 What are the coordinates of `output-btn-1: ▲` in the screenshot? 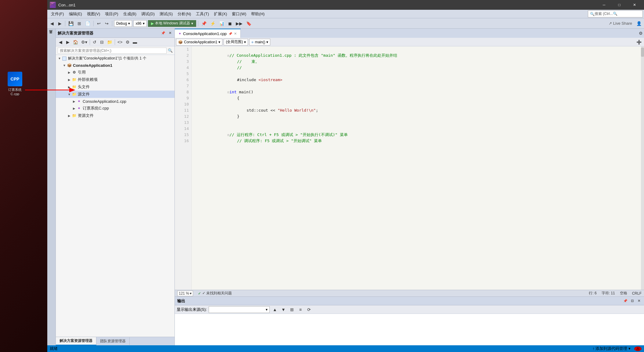 It's located at (275, 310).